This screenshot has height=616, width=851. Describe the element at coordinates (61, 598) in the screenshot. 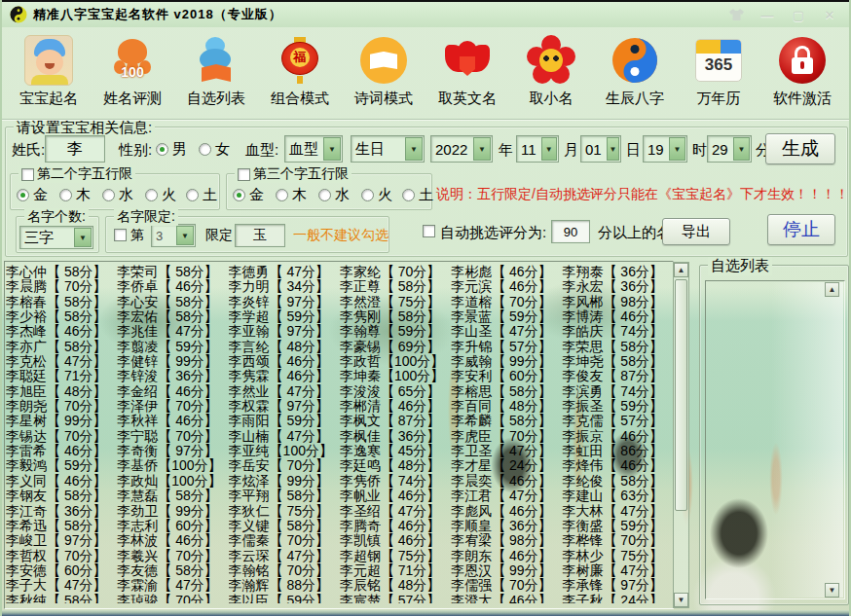

I see `name-item: 李秋纯【 58分】` at that location.